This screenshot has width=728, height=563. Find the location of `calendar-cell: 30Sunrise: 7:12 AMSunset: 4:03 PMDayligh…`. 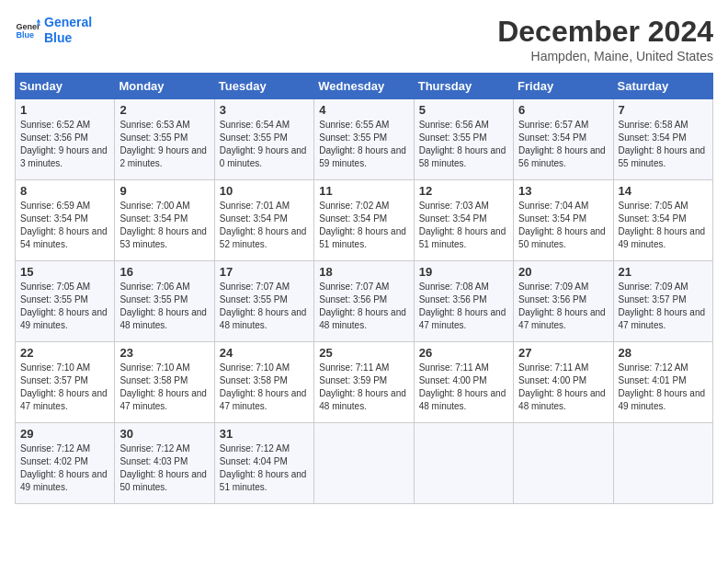

calendar-cell: 30Sunrise: 7:12 AMSunset: 4:03 PMDayligh… is located at coordinates (165, 464).